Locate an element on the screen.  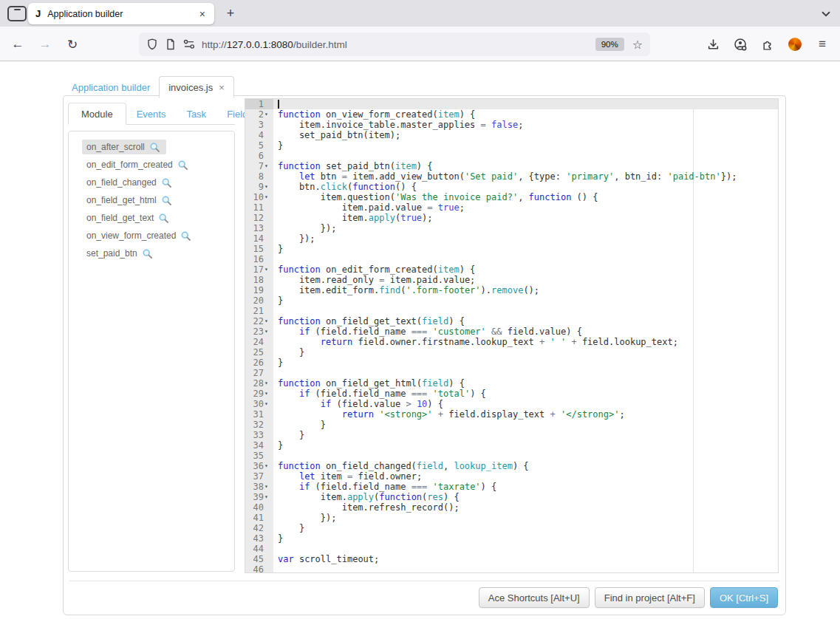
code-line: 7▾function set_paid_btn(item) { is located at coordinates (511, 166).